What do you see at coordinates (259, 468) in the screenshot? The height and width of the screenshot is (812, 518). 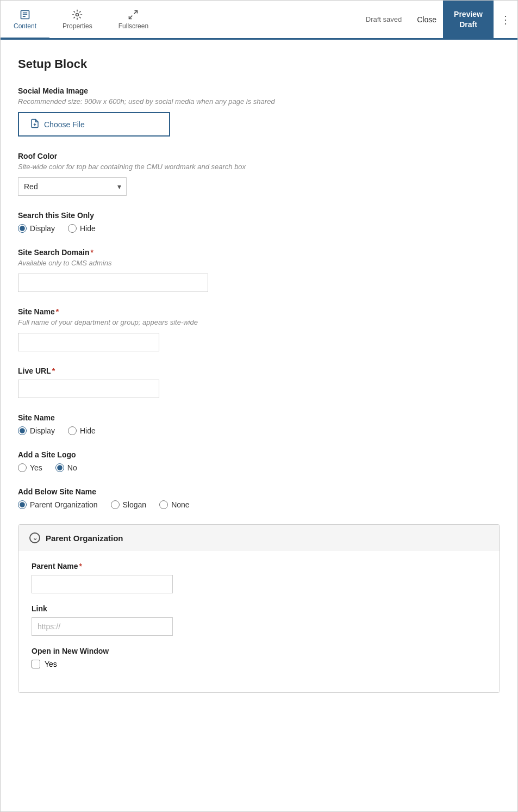 I see `site-logo-radio-group: Yes No` at bounding box center [259, 468].